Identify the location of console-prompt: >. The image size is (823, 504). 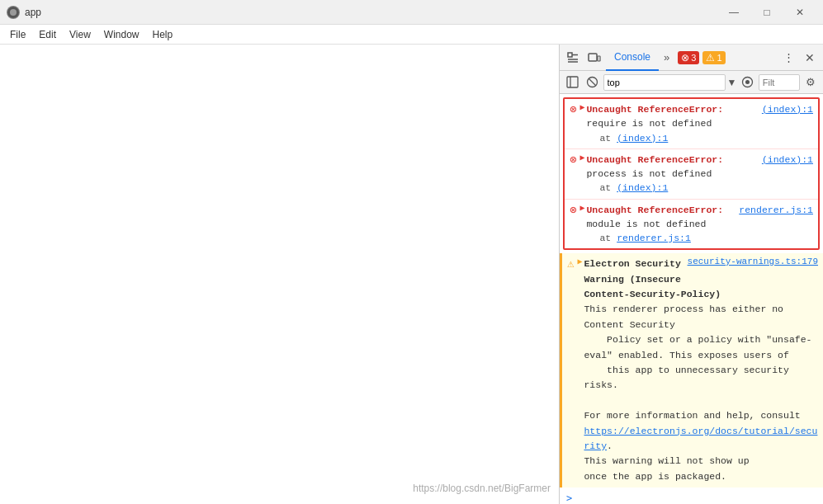
(692, 497).